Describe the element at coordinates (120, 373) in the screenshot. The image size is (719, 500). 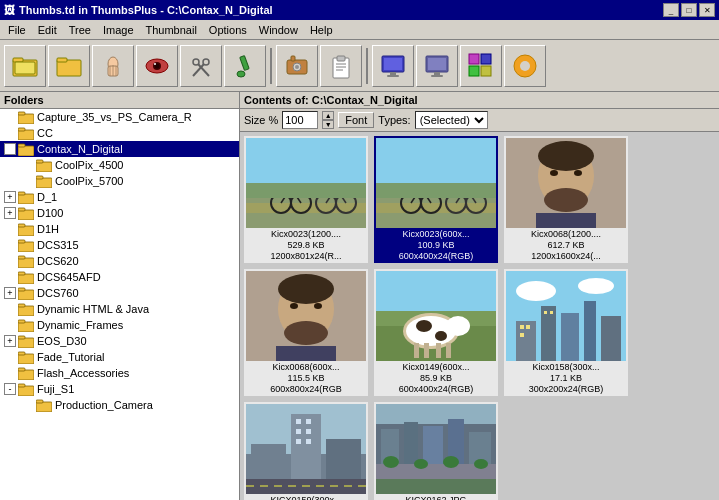
I see `folder-item-flash-accessories: Flash_Accessories` at that location.